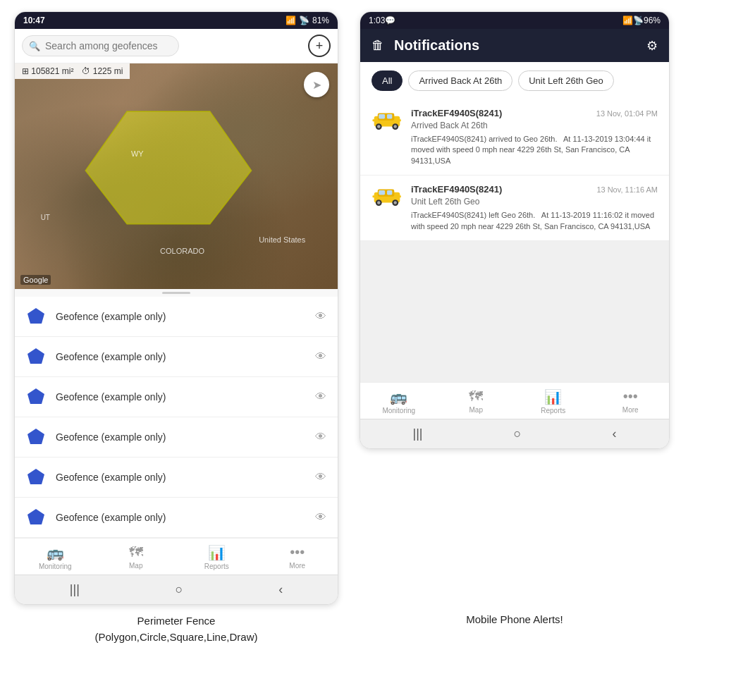 This screenshot has height=700, width=743. Describe the element at coordinates (35, 280) in the screenshot. I see `google-logo: Google` at that location.